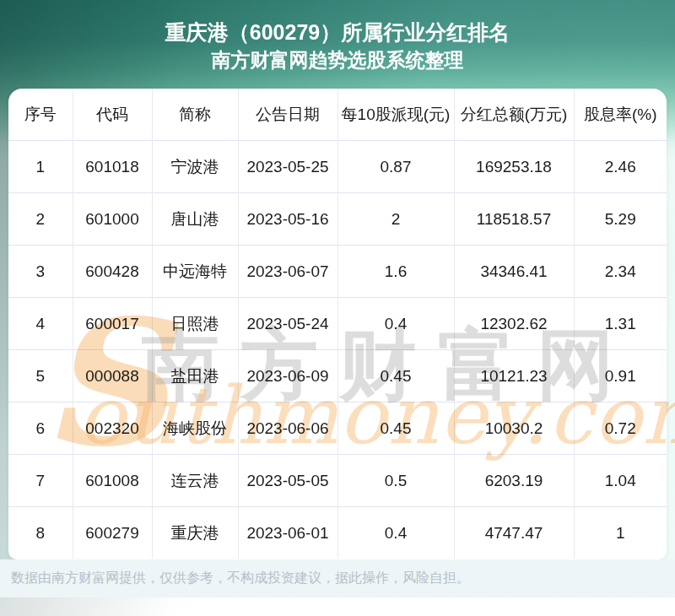  I want to click on table-cell: 5.29, so click(620, 219).